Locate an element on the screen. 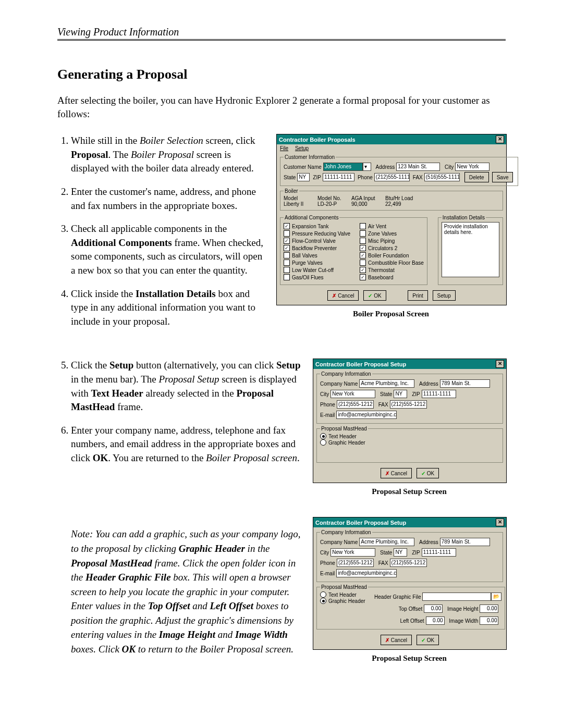  heat-input: 22,499 is located at coordinates (399, 204).